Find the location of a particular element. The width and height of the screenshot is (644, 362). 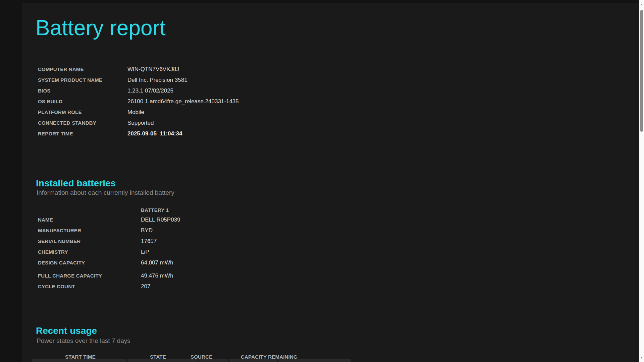

row-value: LiP is located at coordinates (145, 252).